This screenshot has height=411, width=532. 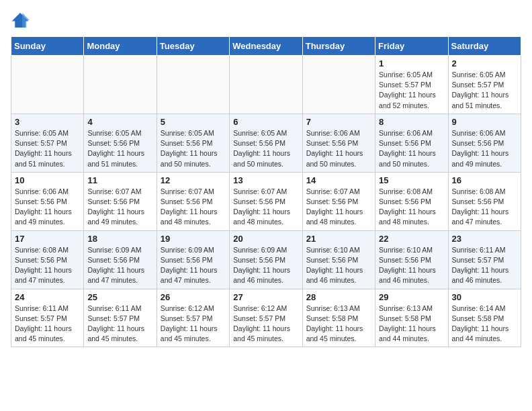 What do you see at coordinates (339, 46) in the screenshot?
I see `header-thursday: Thursday` at bounding box center [339, 46].